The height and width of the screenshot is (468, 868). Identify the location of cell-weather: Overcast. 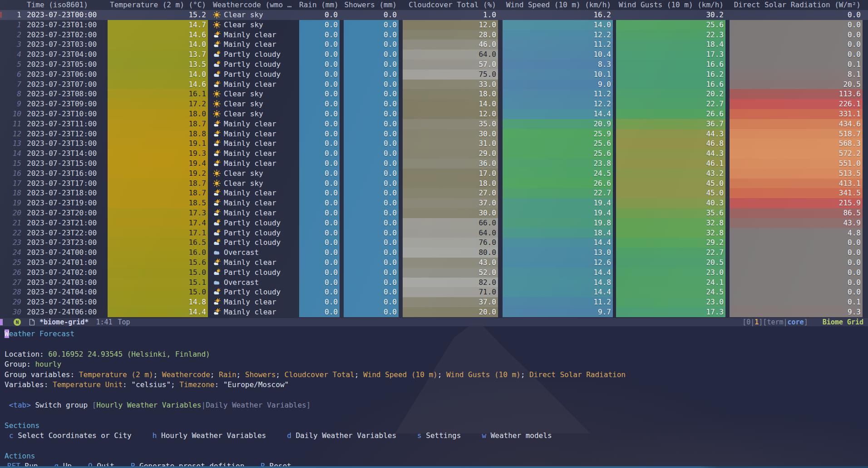
(254, 253).